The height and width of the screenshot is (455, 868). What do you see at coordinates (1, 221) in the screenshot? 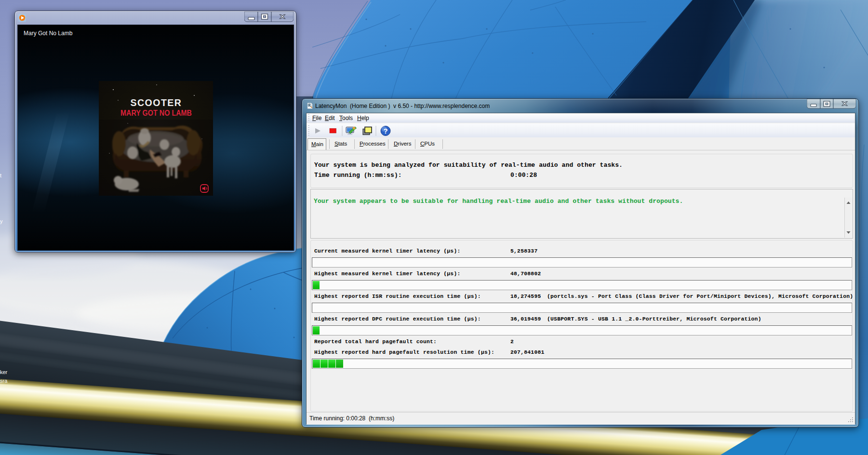
I see `svg-text: y` at bounding box center [1, 221].